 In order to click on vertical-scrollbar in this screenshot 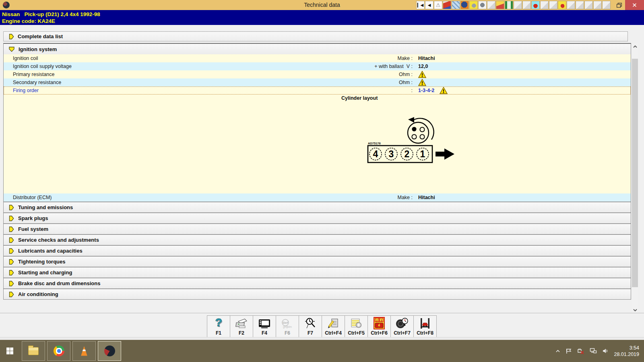, I will do `click(635, 178)`.